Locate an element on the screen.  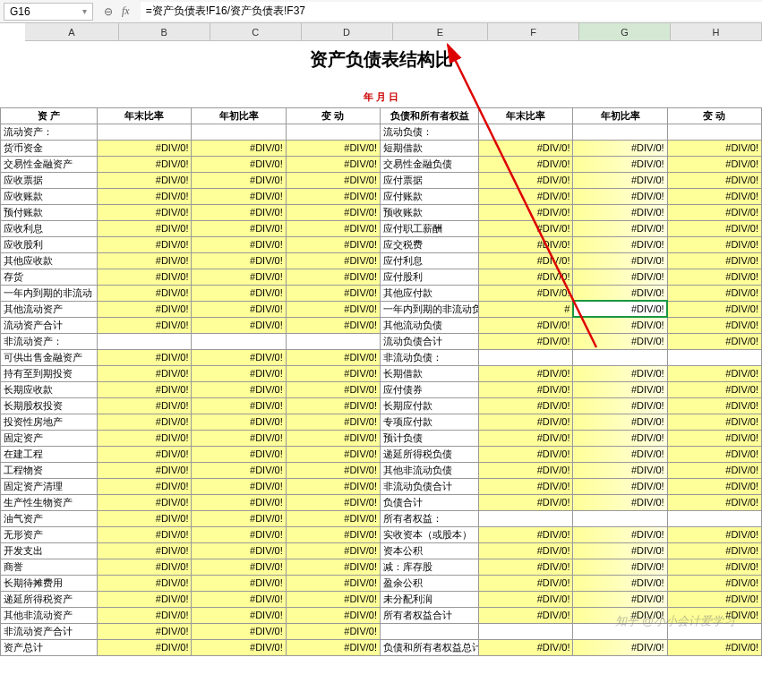
cell-r6-c7: #DIV/0! is located at coordinates (715, 228).